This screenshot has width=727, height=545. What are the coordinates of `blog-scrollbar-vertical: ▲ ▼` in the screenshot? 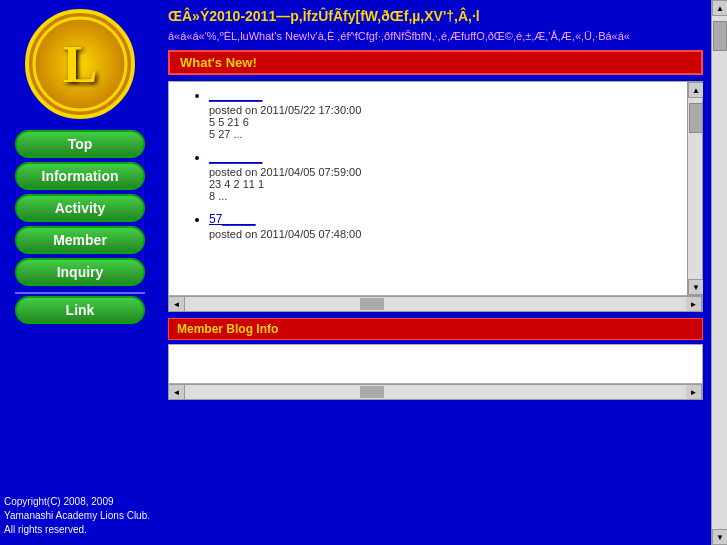 It's located at (695, 188).